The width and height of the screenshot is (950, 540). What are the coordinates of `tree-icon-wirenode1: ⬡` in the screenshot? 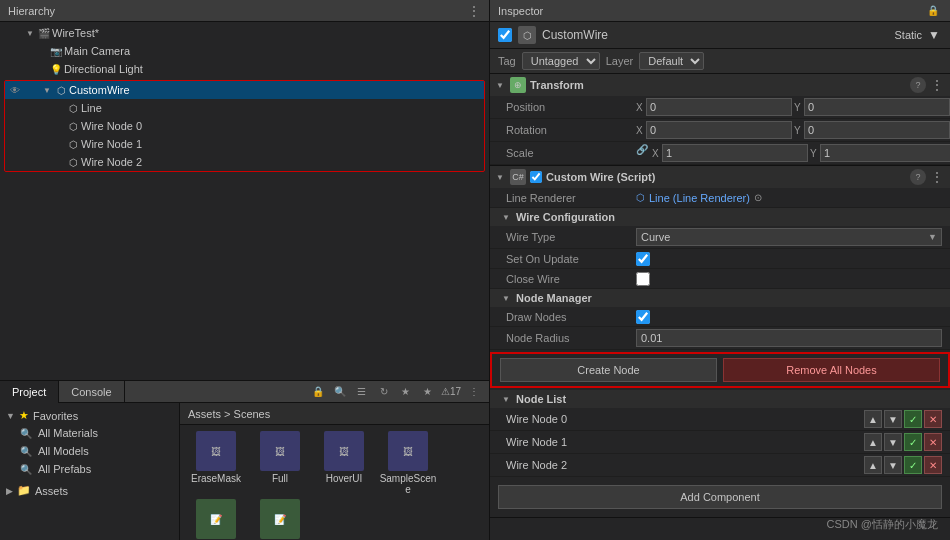 It's located at (73, 144).